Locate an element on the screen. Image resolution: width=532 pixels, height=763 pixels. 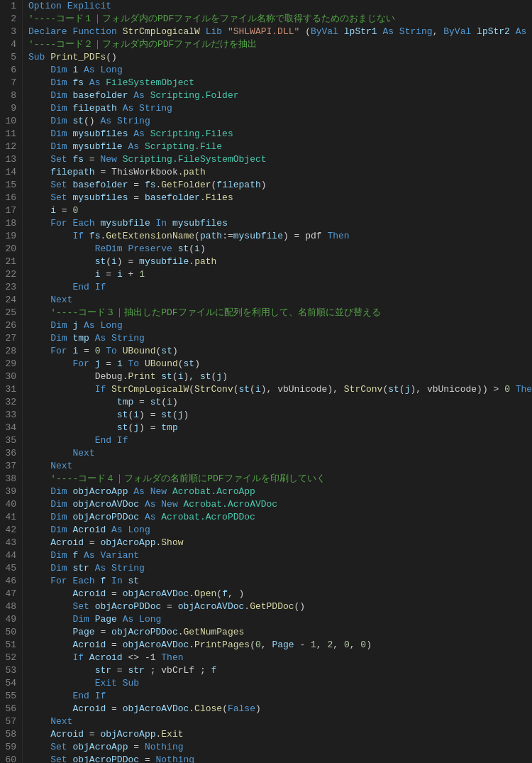
line-number: 16 is located at coordinates (10, 198).